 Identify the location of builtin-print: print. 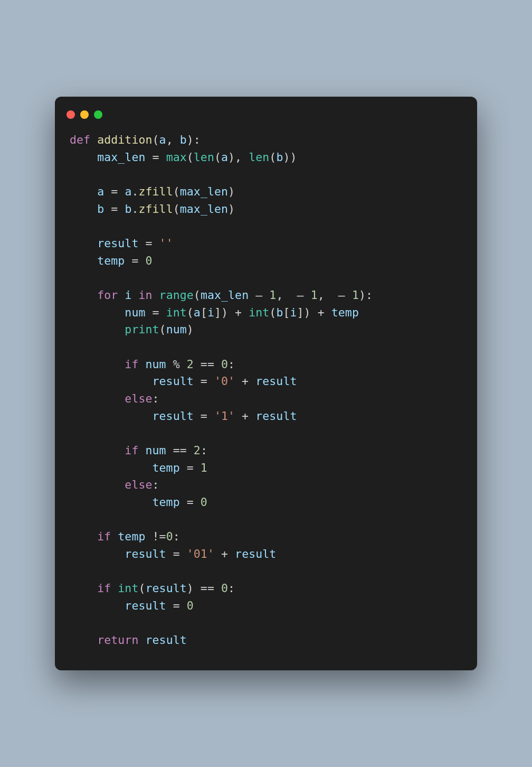
(141, 330).